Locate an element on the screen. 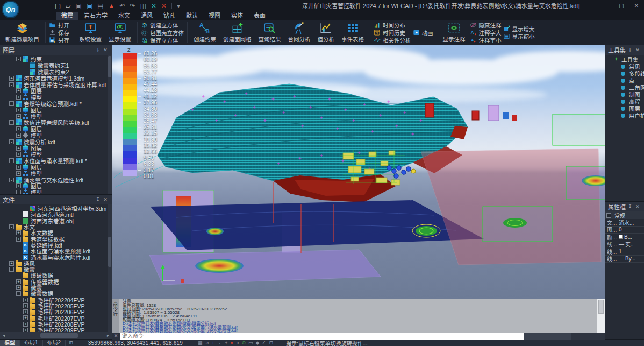  tree-item: -数值计算岩爆风险等级.kdf is located at coordinates (56, 123).